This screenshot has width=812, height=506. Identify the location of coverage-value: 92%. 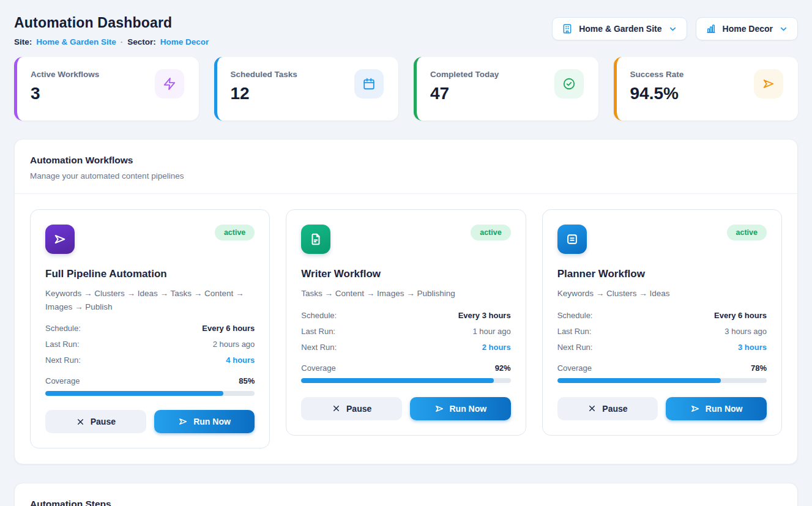
(503, 368).